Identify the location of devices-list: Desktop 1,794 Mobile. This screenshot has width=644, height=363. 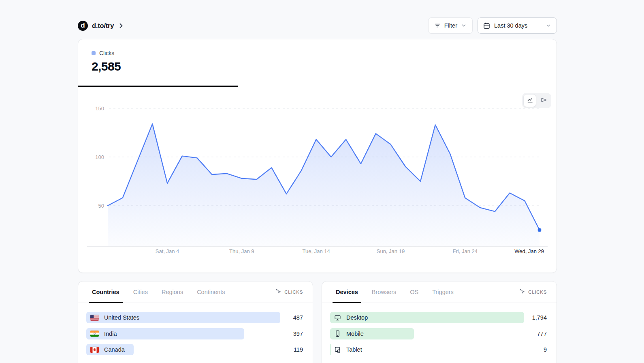
(439, 329).